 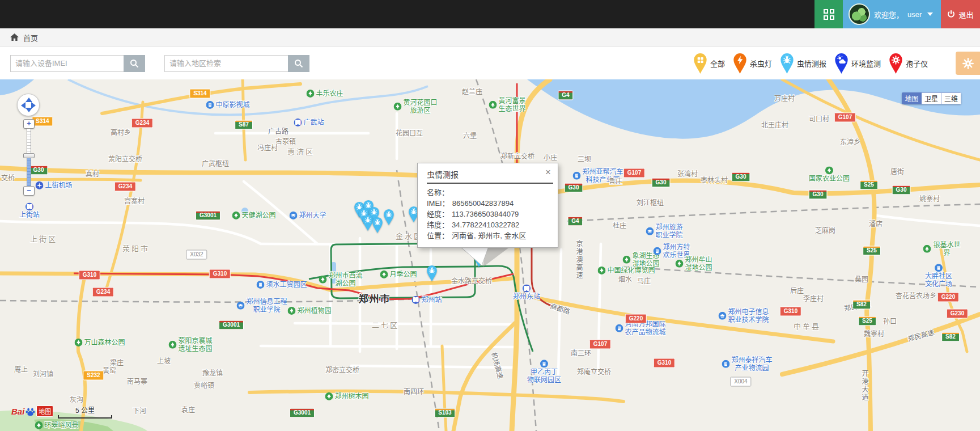 What do you see at coordinates (45, 411) in the screenshot?
I see `baidu-logo-suffix: 地图` at bounding box center [45, 411].